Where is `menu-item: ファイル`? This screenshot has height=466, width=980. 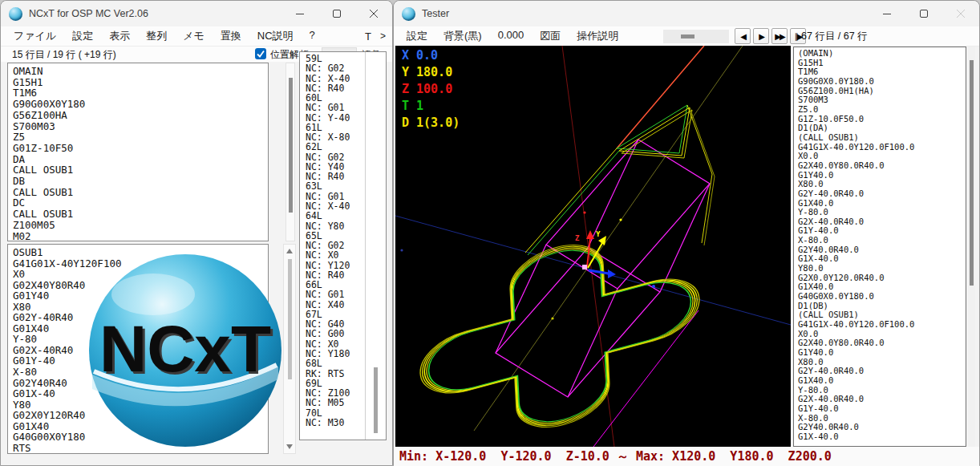
menu-item: ファイル is located at coordinates (35, 36).